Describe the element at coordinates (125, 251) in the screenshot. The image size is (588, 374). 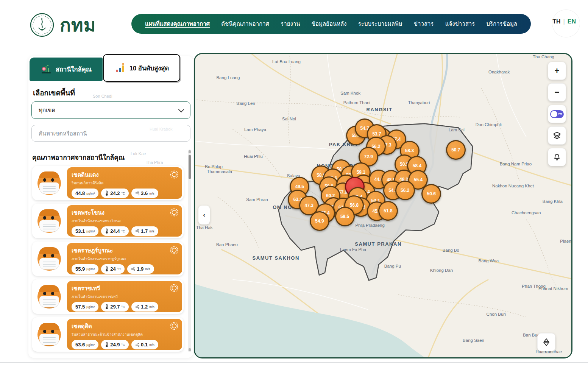
I see `district-name: เขตราษฎร์บูรณะ` at that location.